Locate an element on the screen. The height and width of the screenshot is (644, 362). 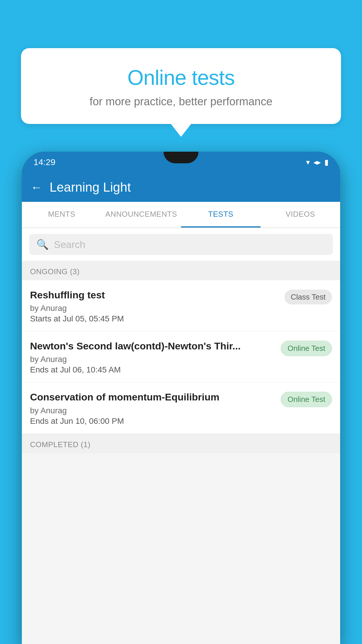
speech-bubble: Online tests for more practice, better p… is located at coordinates (181, 86).